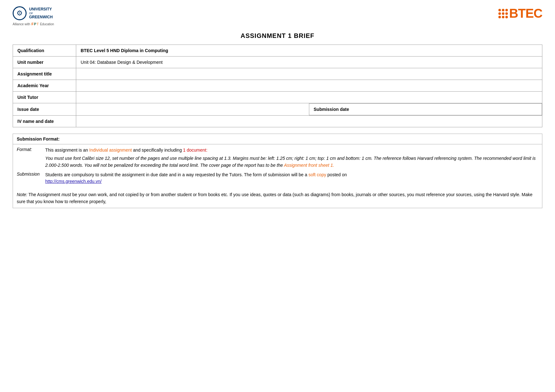 The image size is (555, 392). Describe the element at coordinates (31, 178) in the screenshot. I see `submission-label-cell: Submission` at that location.